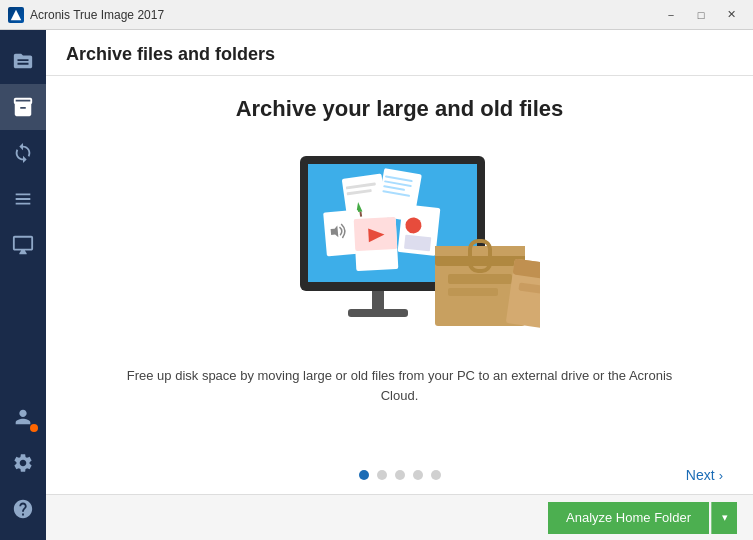 This screenshot has height=540, width=753. What do you see at coordinates (16, 15) in the screenshot?
I see `app-icon` at bounding box center [16, 15].